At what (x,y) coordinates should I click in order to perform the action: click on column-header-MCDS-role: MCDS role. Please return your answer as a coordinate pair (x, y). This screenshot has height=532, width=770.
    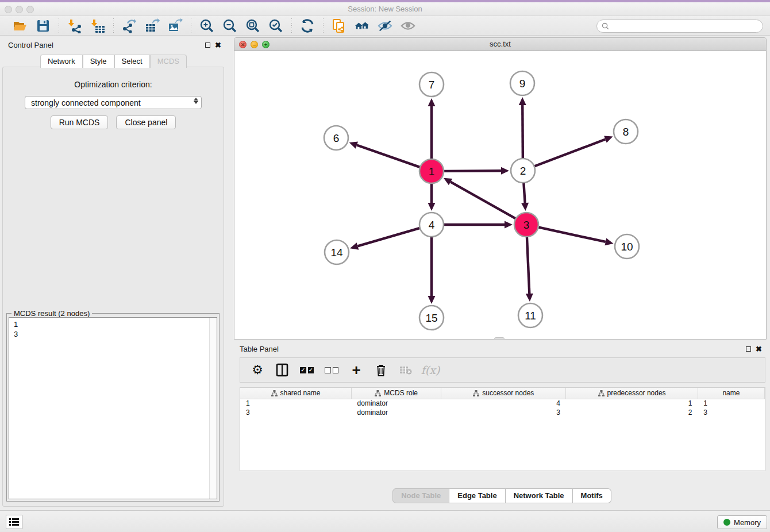
    Looking at the image, I should click on (396, 393).